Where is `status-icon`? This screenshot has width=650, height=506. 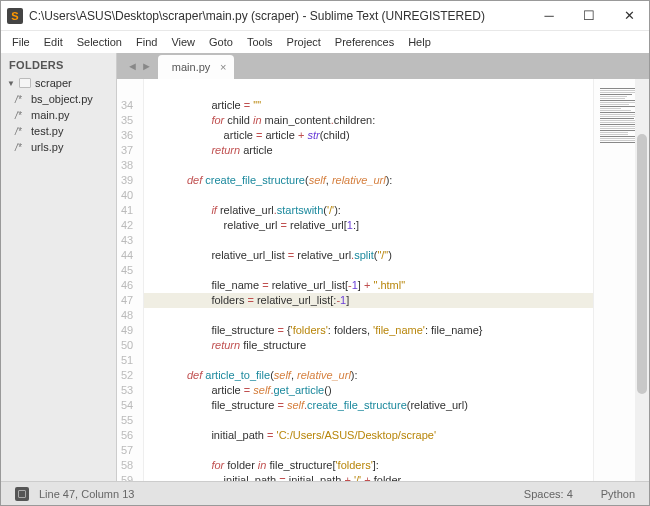 status-icon is located at coordinates (22, 494).